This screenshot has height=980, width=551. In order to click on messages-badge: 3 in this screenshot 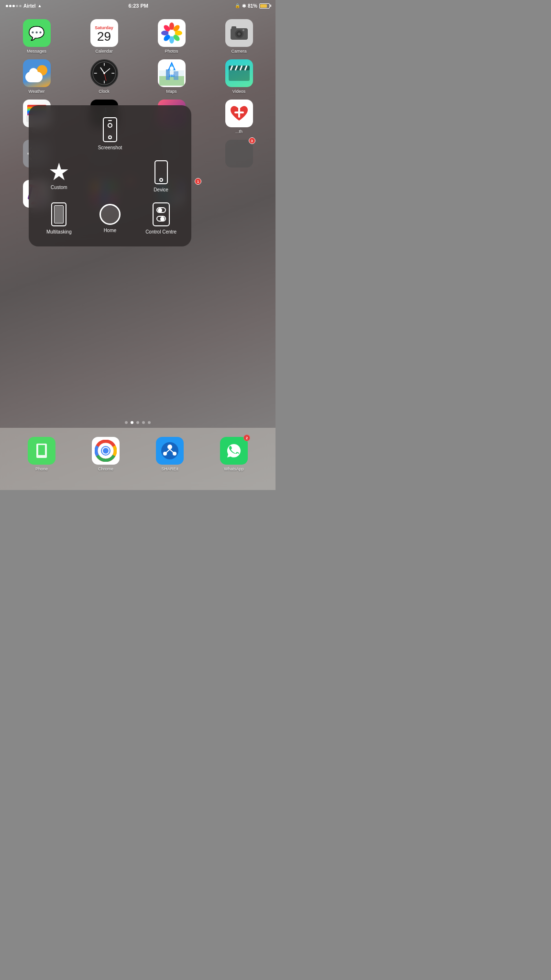, I will do `click(252, 141)`.